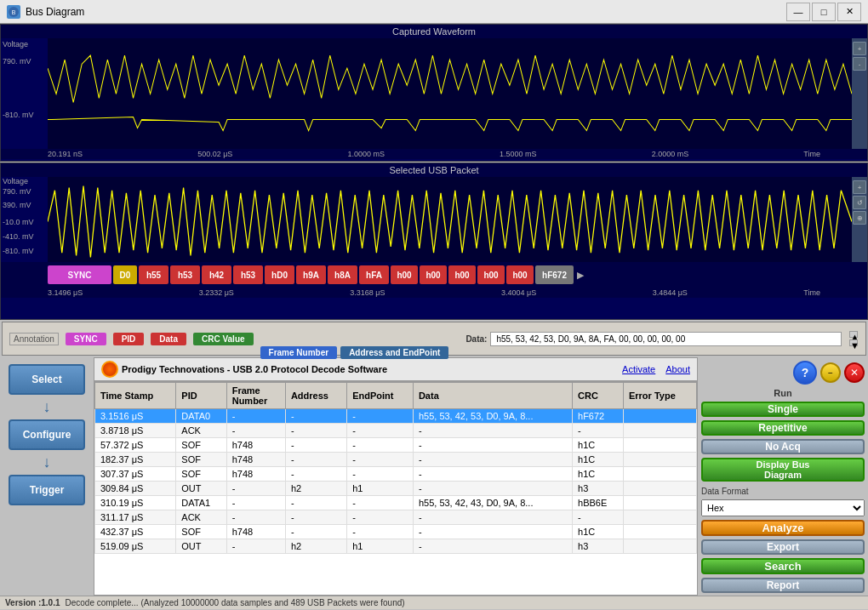 This screenshot has height=610, width=868. What do you see at coordinates (397, 504) in the screenshot?
I see `table-row: 310.19 μSDATA1---h55, 53, 42, 43, D0, 9A…` at bounding box center [397, 504].